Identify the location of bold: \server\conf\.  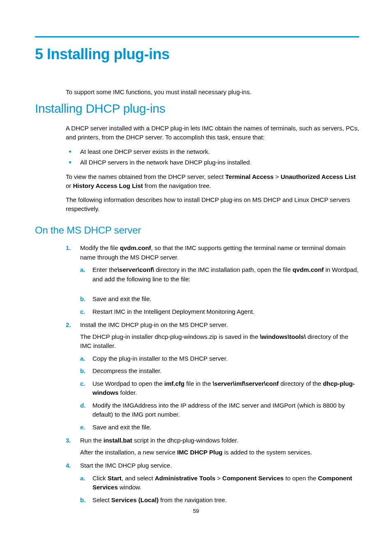
(136, 270).